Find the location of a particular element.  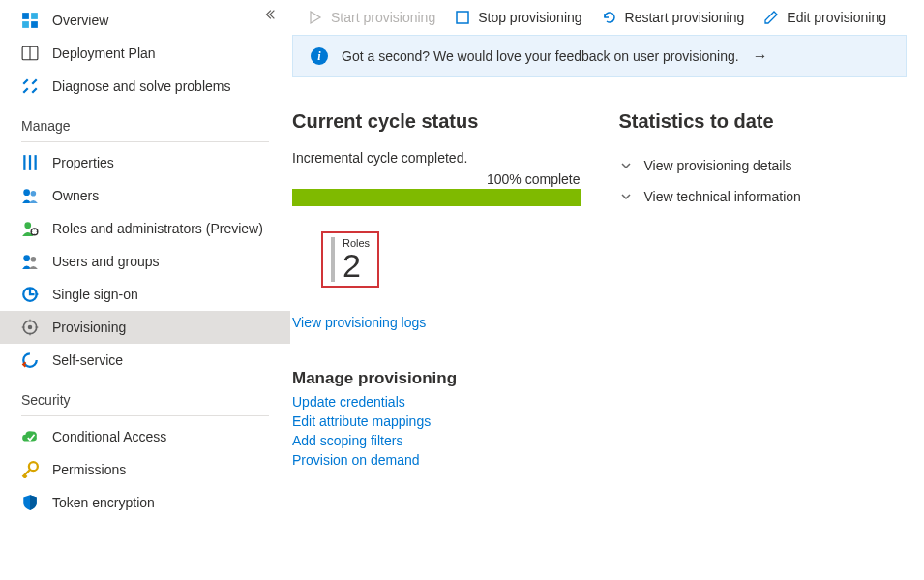

overview-icon is located at coordinates (30, 20).